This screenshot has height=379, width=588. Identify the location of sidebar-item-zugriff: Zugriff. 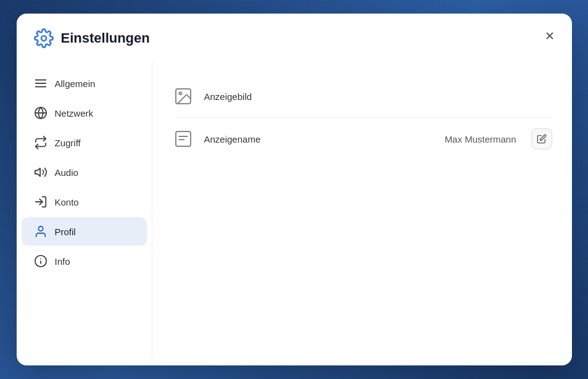
(84, 143).